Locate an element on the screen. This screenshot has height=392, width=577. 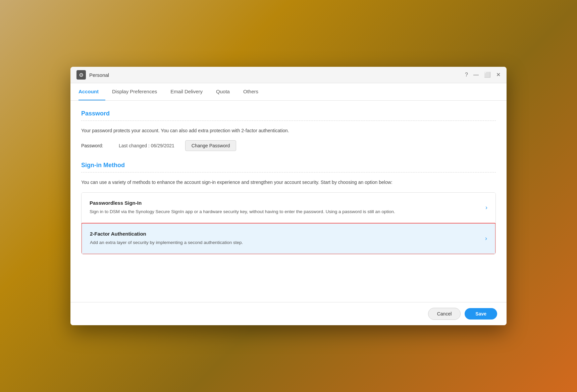
maximize-button: ⬜ is located at coordinates (487, 75).